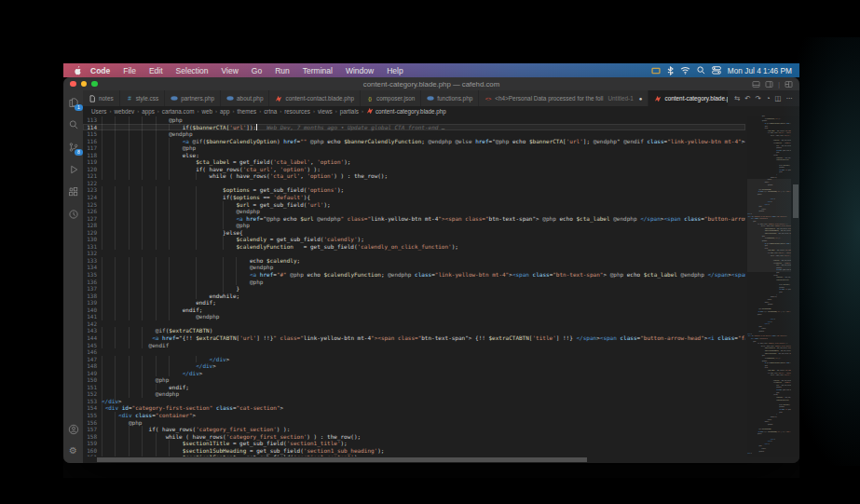 The height and width of the screenshot is (504, 860). What do you see at coordinates (414, 282) in the screenshot?
I see `code-line: 136 @php` at bounding box center [414, 282].